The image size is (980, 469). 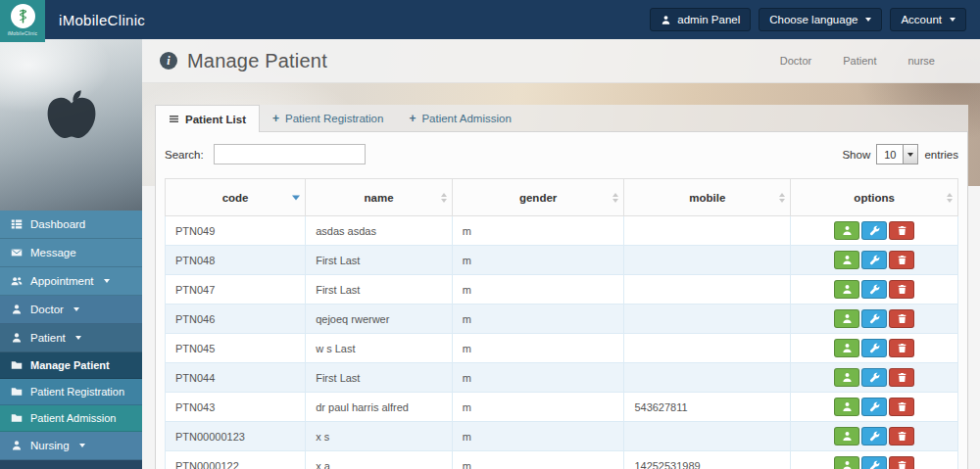 I want to click on button-label: Account, so click(x=921, y=20).